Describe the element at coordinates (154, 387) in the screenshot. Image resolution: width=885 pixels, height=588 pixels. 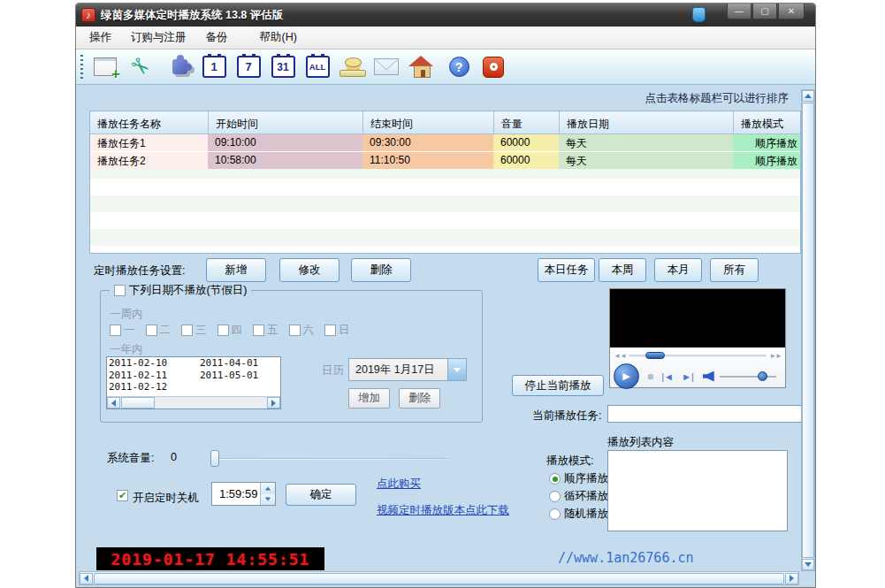
I see `holiday-date: 2011-02-12` at that location.